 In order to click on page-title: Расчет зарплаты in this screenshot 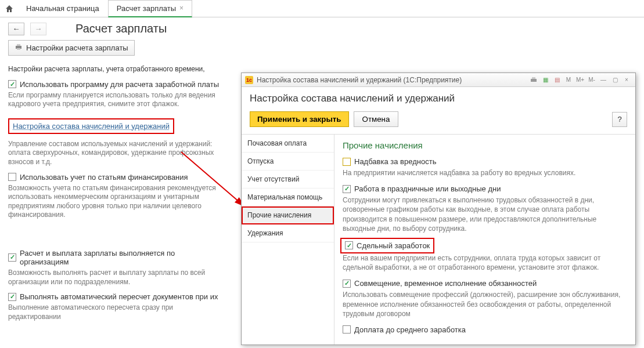, I will do `click(121, 29)`.